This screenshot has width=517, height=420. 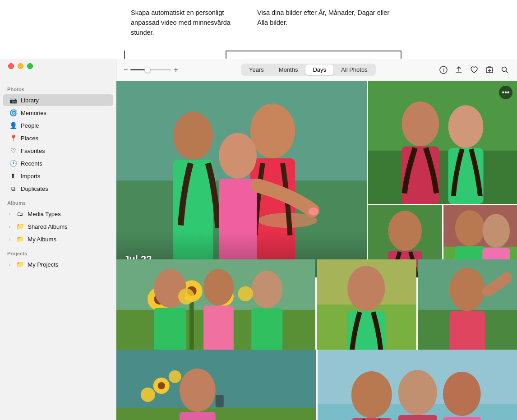 What do you see at coordinates (58, 201) in the screenshot?
I see `sidebar-section-albums: Albums` at bounding box center [58, 201].